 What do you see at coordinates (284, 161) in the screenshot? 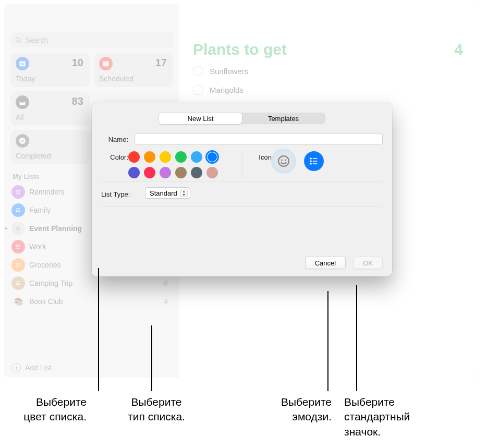
I see `emoji-picker-button` at bounding box center [284, 161].